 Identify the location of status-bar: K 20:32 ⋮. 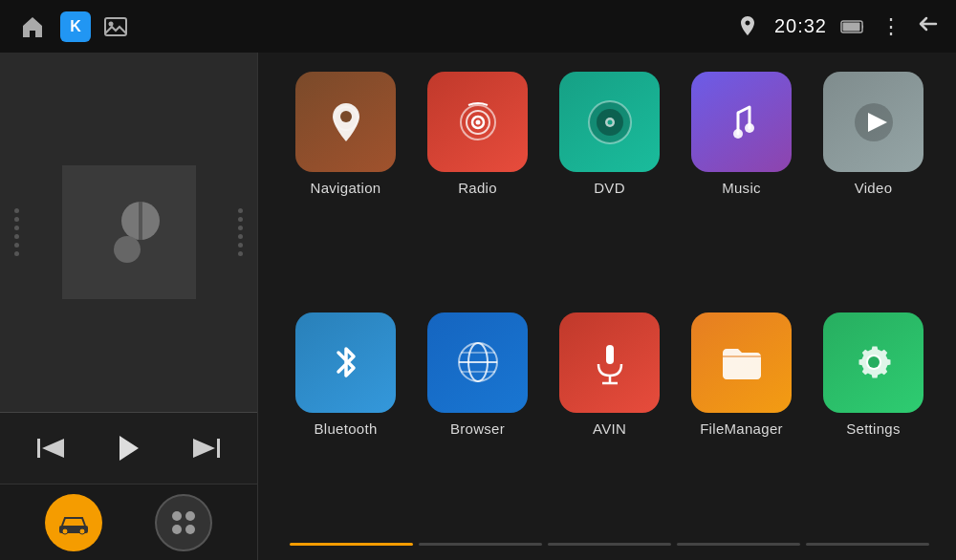
(478, 27).